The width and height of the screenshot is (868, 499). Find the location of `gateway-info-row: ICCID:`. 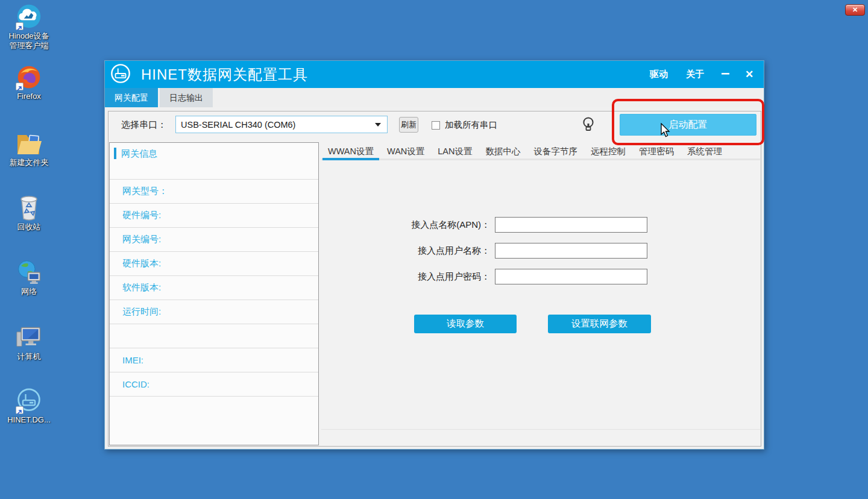

gateway-info-row: ICCID: is located at coordinates (214, 384).